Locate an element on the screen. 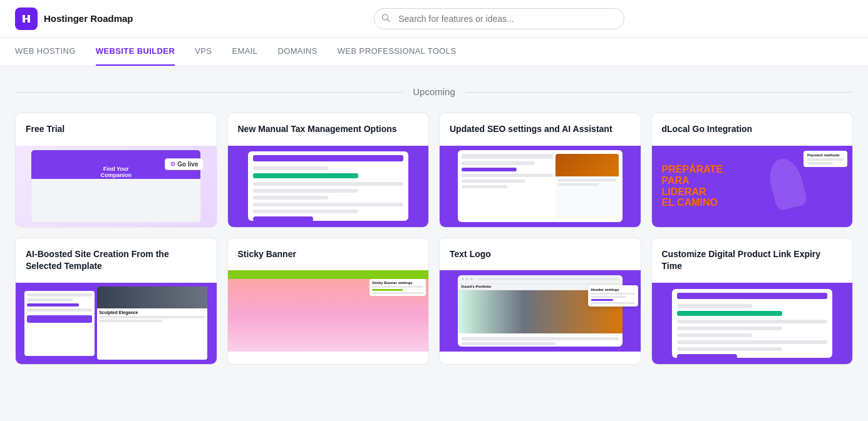 This screenshot has width=868, height=421. promo-text: PREPÁRATEPARALIDERAREL CAMINO is located at coordinates (693, 186).